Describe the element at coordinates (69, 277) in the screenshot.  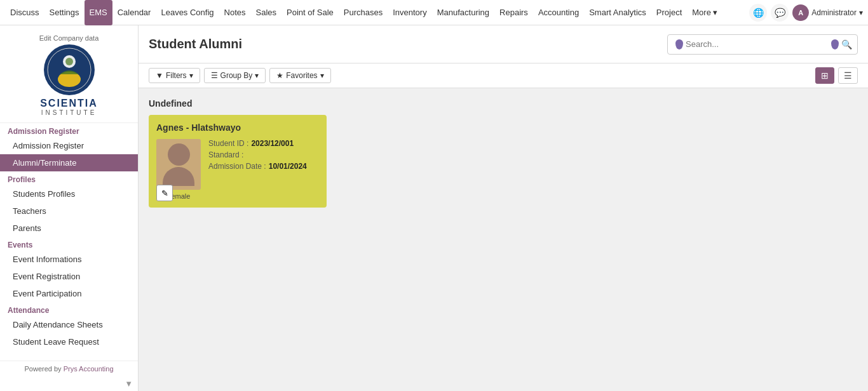
I see `sidebar-item-event-registration: Event Registration` at that location.